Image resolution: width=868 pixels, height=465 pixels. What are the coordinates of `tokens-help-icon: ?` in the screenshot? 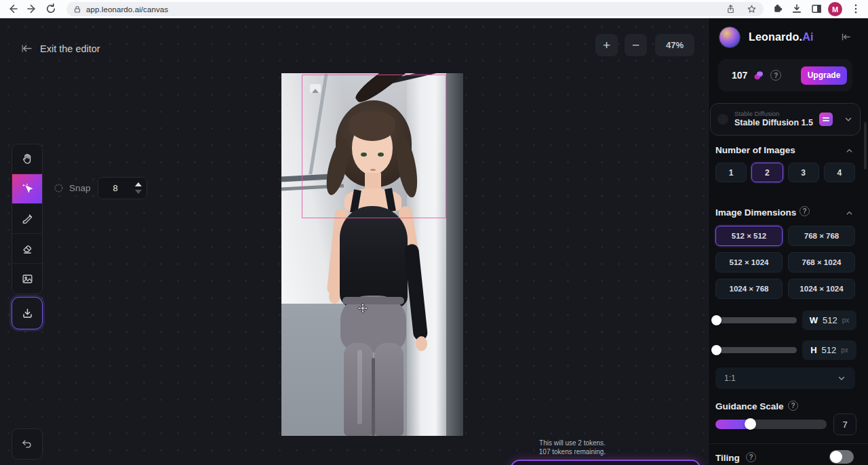 It's located at (776, 75).